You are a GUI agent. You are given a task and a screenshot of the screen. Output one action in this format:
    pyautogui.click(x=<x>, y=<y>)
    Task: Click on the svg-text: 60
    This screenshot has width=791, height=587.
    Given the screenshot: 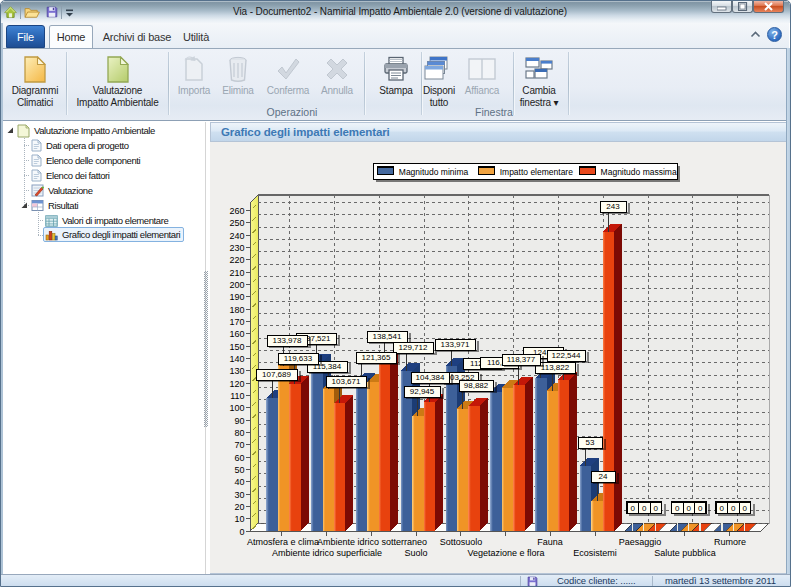 What is the action you would take?
    pyautogui.click(x=239, y=458)
    